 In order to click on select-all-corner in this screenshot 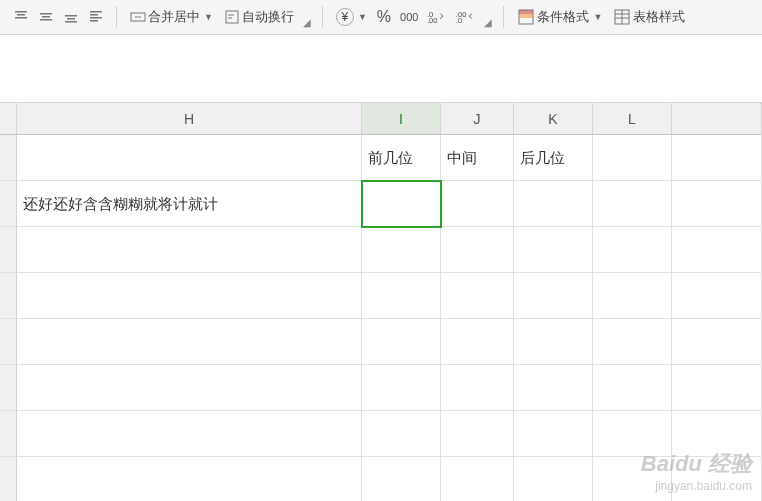, I will do `click(8, 119)`.